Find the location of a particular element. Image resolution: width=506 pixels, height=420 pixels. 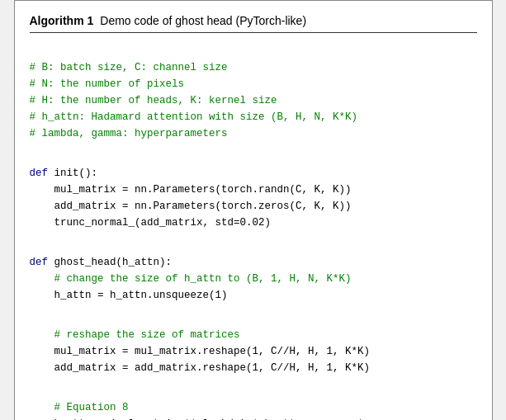

comment-line-5: # lambda, gamma: hyperparameters is located at coordinates (129, 134).